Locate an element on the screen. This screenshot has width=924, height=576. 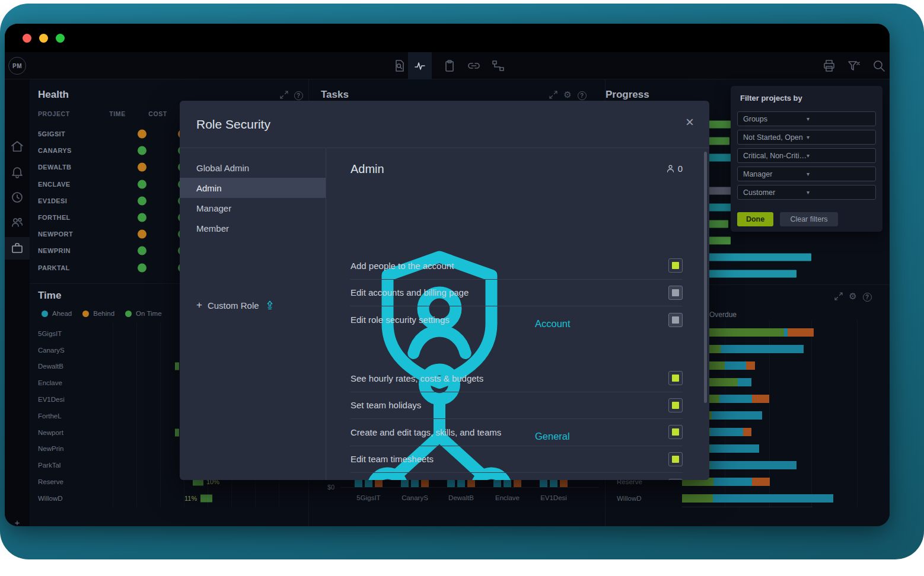
time-panel-title: Time is located at coordinates (50, 296).